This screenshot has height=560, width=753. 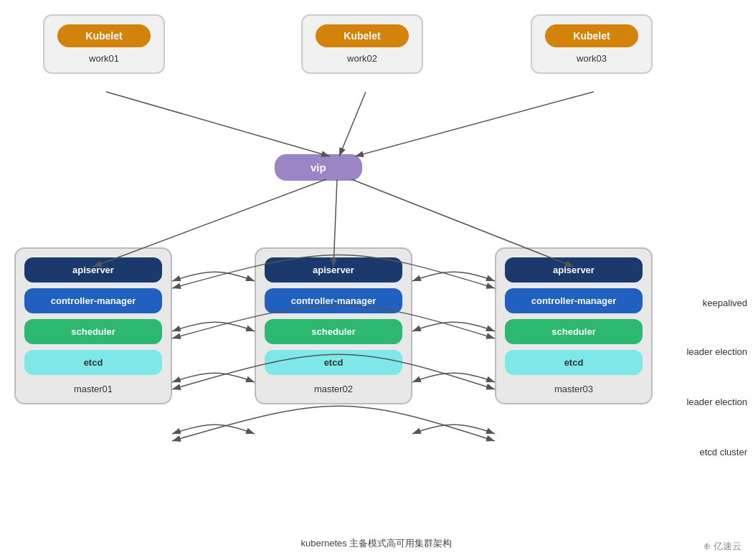 I want to click on worker-node-work03: Kubelet work03, so click(x=592, y=44).